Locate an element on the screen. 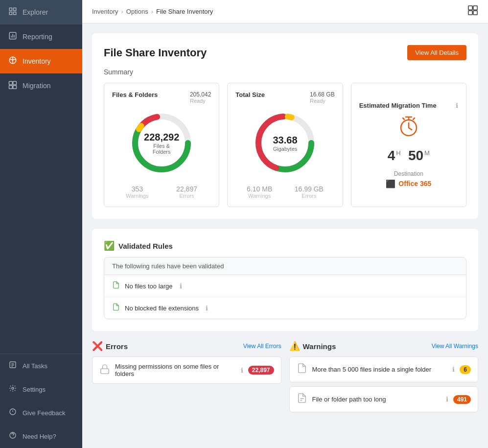 The width and height of the screenshot is (488, 448). warnings-label: Warnings is located at coordinates (320, 347).